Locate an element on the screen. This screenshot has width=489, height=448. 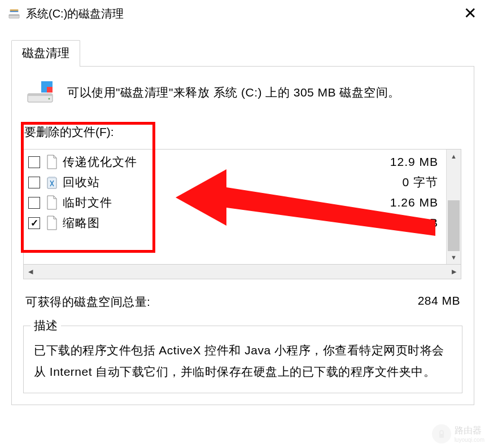
files-label: 要删除的文件(F): is located at coordinates (243, 132).